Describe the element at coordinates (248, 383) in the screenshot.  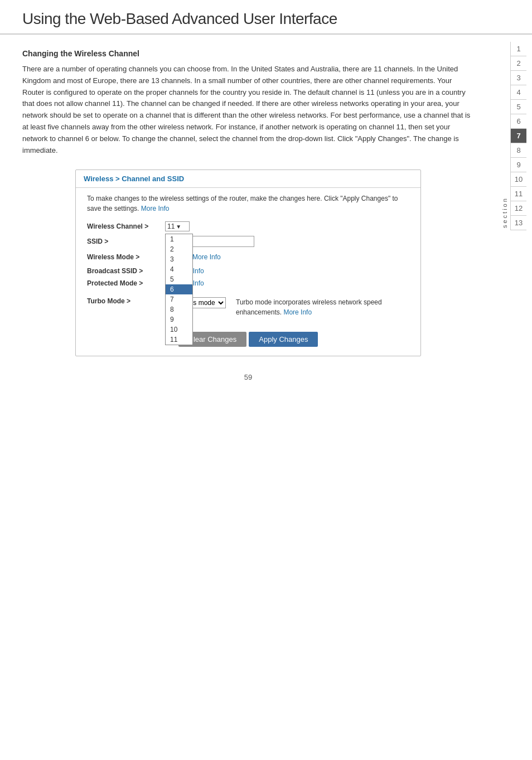
I see `page-number: 59` at that location.